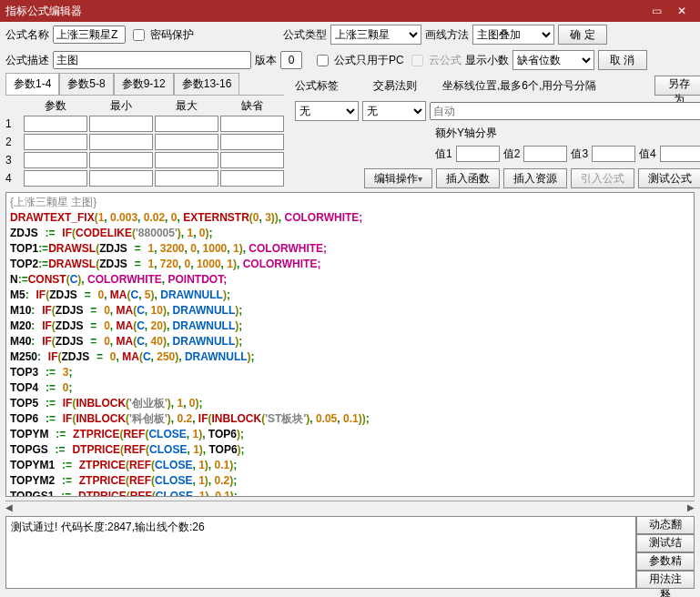 This screenshot has width=700, height=597. What do you see at coordinates (435, 60) in the screenshot?
I see `cloud-checkbox: 云公式` at bounding box center [435, 60].